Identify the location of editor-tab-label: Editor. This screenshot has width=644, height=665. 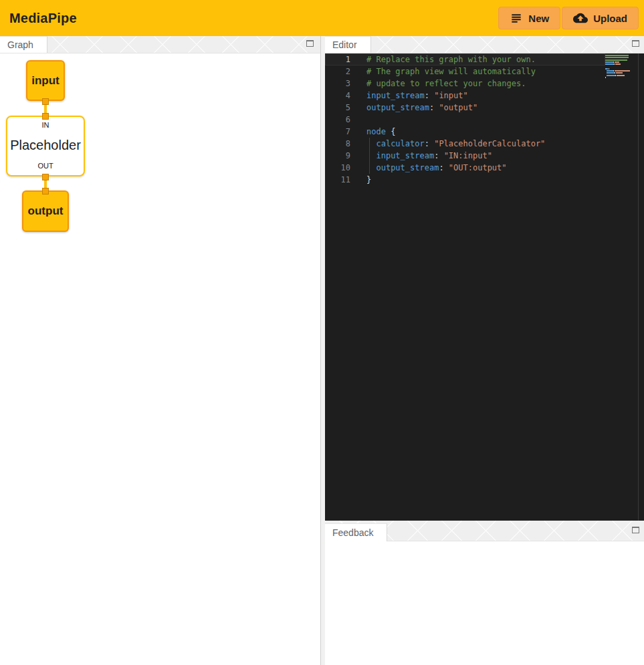
(345, 45).